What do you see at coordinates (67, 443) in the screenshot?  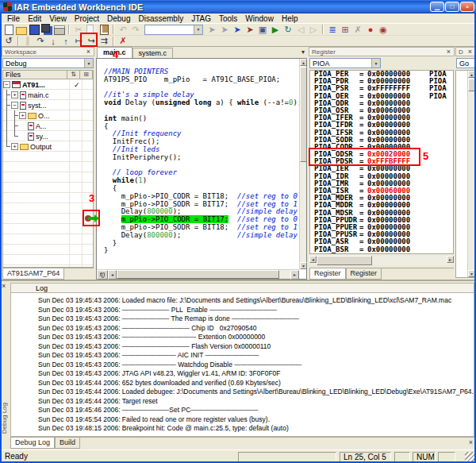 I see `log-tab-build: Build` at bounding box center [67, 443].